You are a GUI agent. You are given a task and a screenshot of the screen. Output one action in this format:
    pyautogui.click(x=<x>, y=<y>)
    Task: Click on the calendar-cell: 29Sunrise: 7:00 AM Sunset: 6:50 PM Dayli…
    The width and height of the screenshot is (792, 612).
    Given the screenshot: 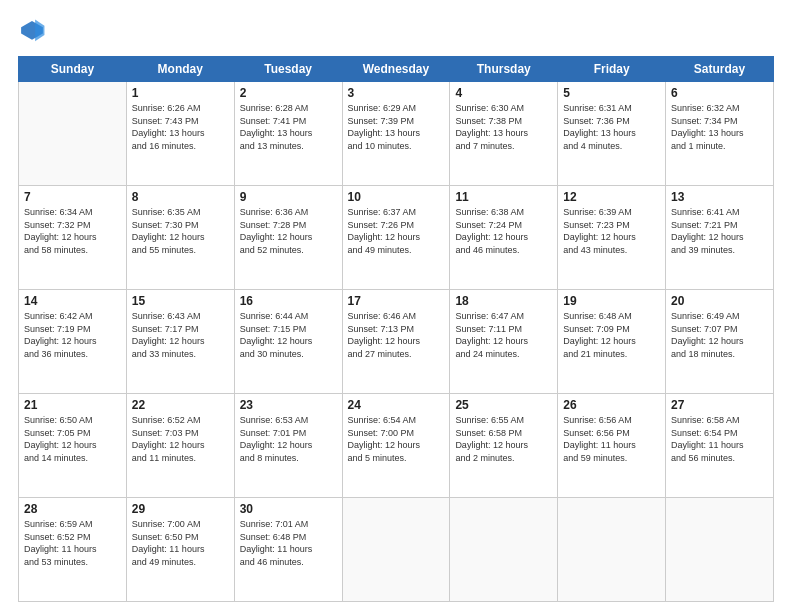 What is the action you would take?
    pyautogui.click(x=180, y=550)
    